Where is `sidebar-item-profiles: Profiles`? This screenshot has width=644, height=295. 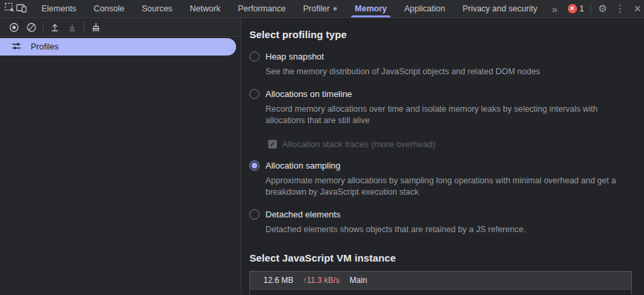 sidebar-item-profiles: Profiles is located at coordinates (118, 47).